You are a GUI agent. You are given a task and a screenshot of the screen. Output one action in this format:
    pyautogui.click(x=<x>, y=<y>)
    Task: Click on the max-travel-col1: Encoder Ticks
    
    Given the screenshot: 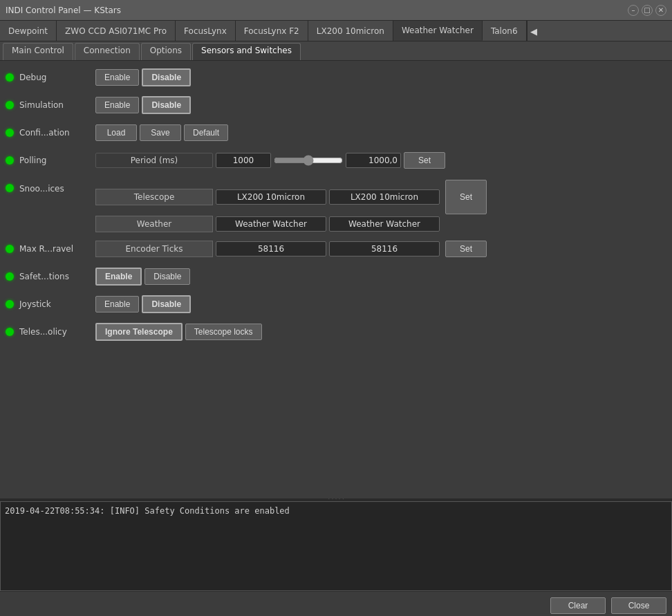 What is the action you would take?
    pyautogui.click(x=154, y=249)
    